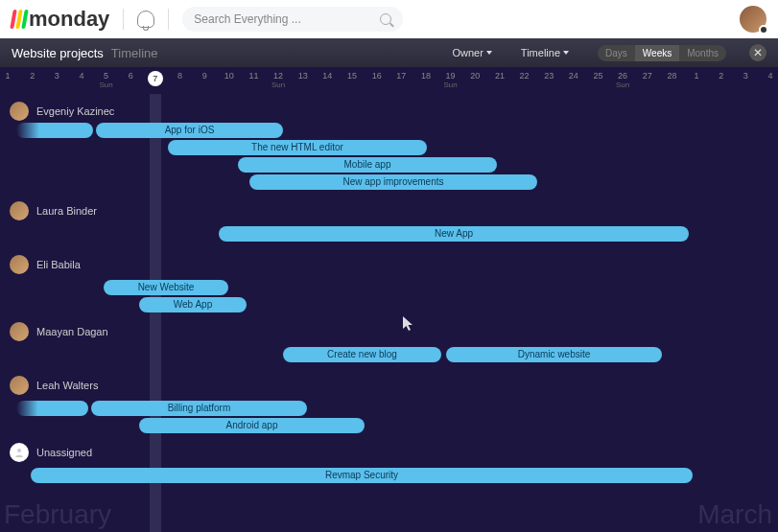 This screenshot has width=778, height=532. Describe the element at coordinates (19, 19) in the screenshot. I see `logo-stripes-icon` at that location.